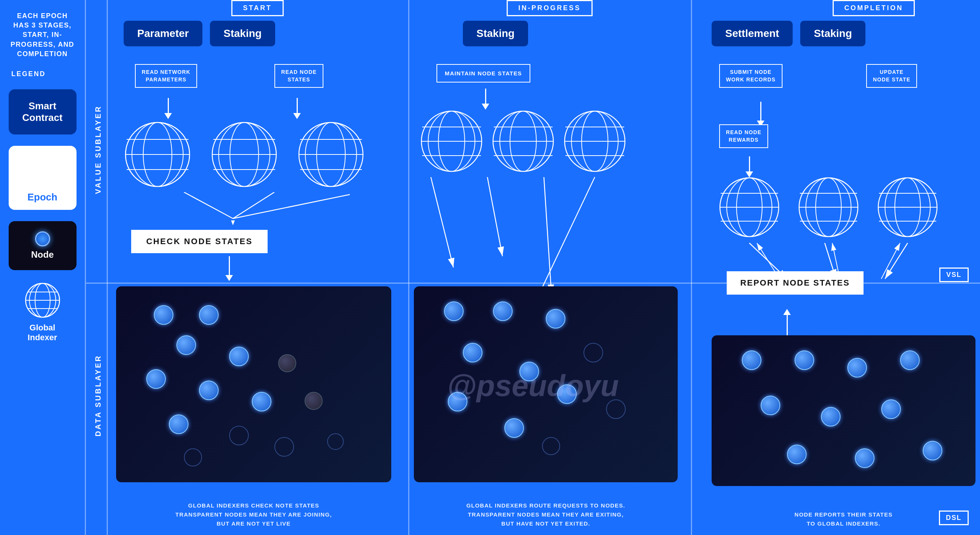 The image size is (980, 535). What do you see at coordinates (43, 35) in the screenshot?
I see `sidebar-title: EACH EPOCH HAS 3 STAGES, START, IN- PROG…` at bounding box center [43, 35].